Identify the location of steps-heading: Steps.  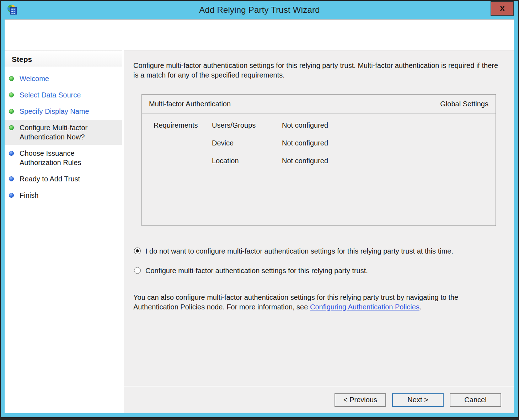
(63, 59).